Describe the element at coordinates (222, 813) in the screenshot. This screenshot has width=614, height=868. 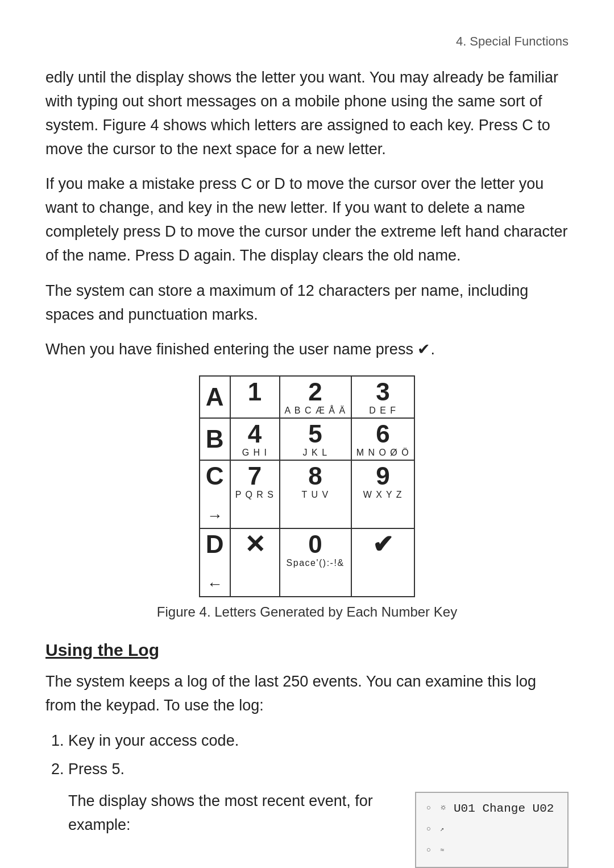
I see `step2-description: The display shows the most recent event,…` at that location.